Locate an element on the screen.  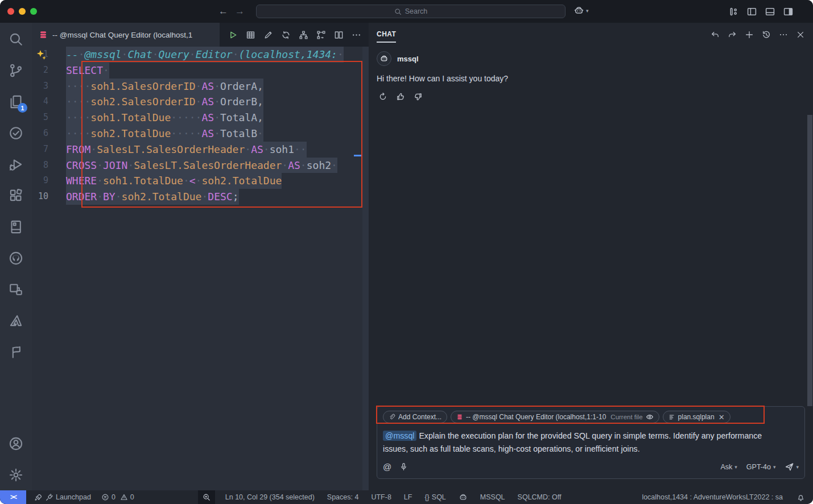
sidebar-item-testing is located at coordinates (16, 133).